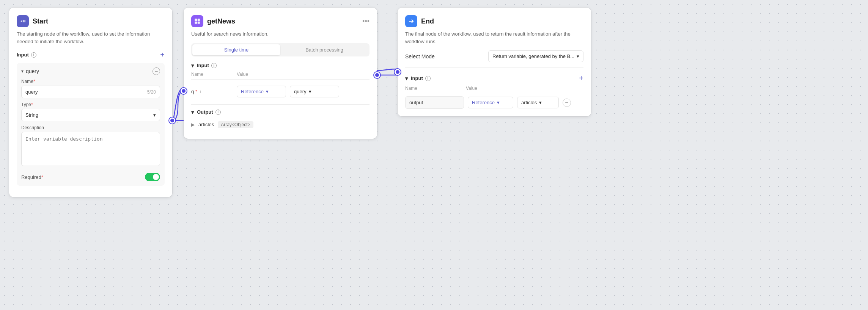 This screenshot has height=310, width=868. Describe the element at coordinates (184, 91) in the screenshot. I see `getnews-input-dot` at that location.